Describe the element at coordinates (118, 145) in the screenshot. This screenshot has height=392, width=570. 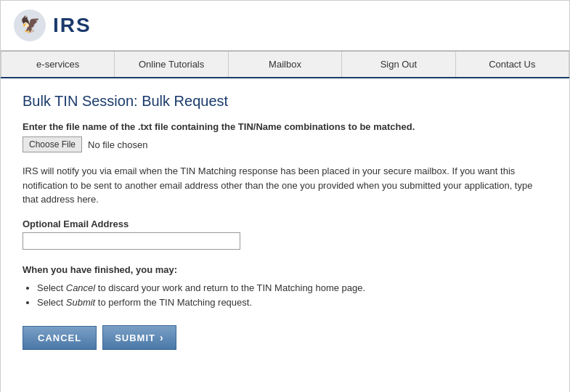
I see `no-file-label: No file chosen` at that location.